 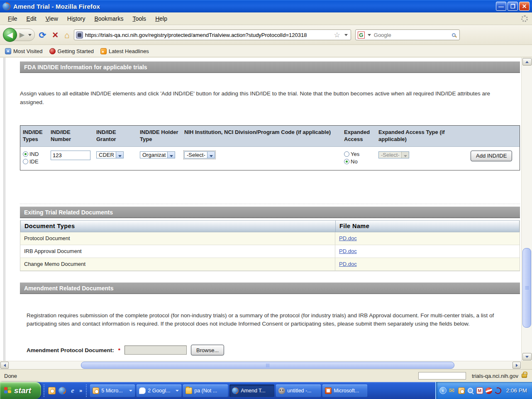 I want to click on menu-tools: Tools, so click(x=139, y=19).